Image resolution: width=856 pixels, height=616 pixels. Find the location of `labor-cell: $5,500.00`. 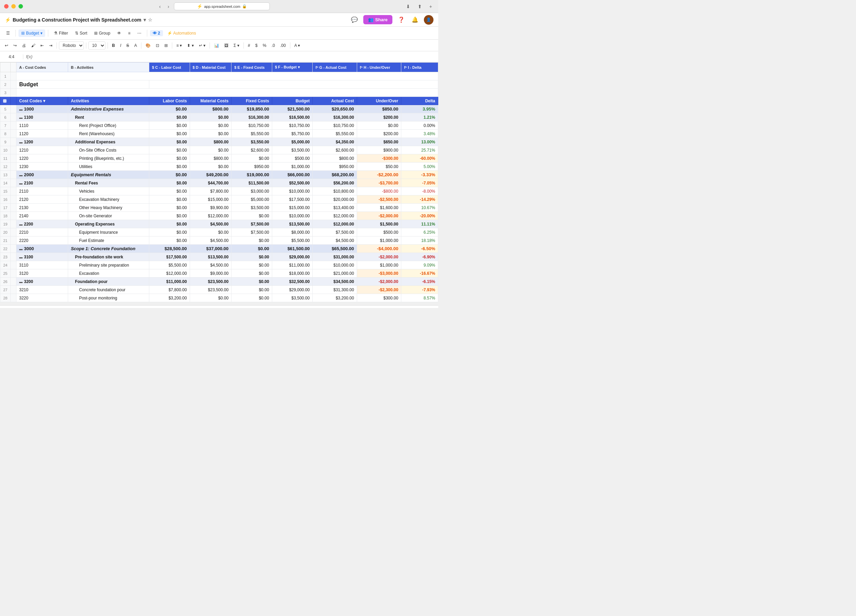

labor-cell: $5,500.00 is located at coordinates (170, 265).